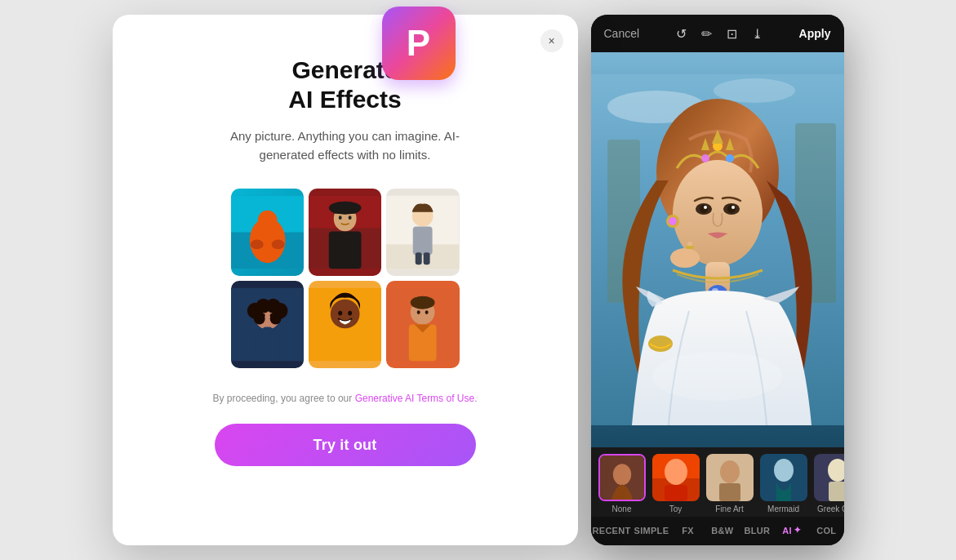 The height and width of the screenshot is (560, 956). I want to click on close-icon: ×, so click(551, 41).